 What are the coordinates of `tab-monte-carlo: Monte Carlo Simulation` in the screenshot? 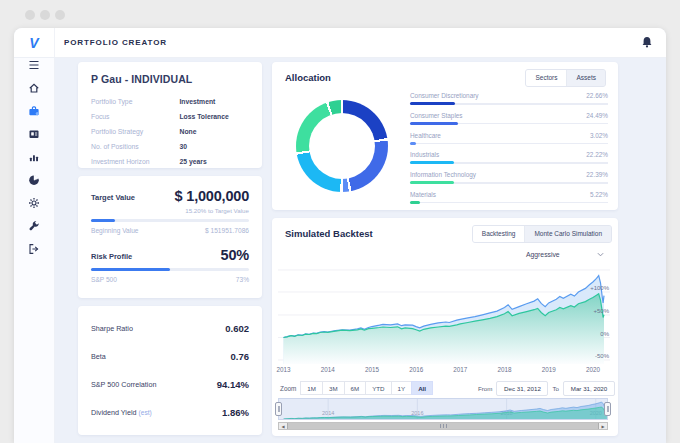 It's located at (568, 234).